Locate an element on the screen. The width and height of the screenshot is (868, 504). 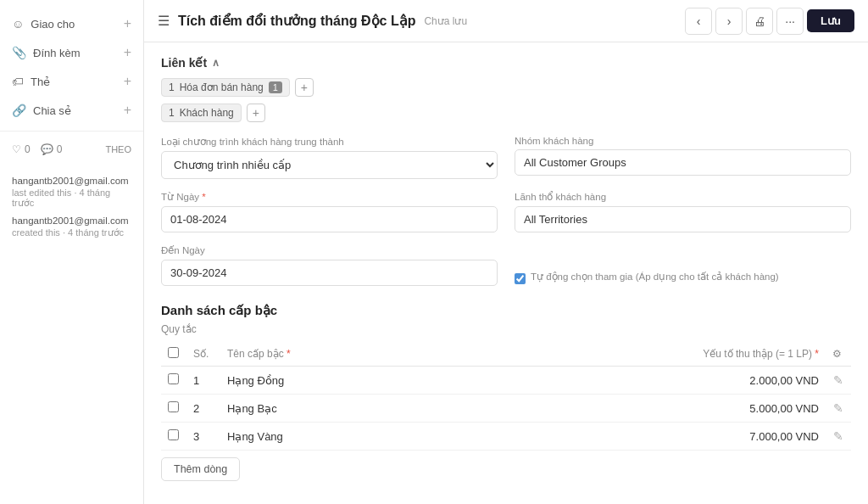
auto-join-label: Tự động chọn tham gia (Áp dụng cho tất c… is located at coordinates (654, 277).